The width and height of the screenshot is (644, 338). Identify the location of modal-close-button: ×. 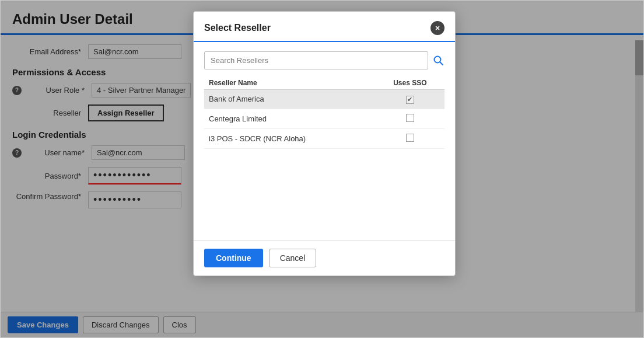
(438, 28).